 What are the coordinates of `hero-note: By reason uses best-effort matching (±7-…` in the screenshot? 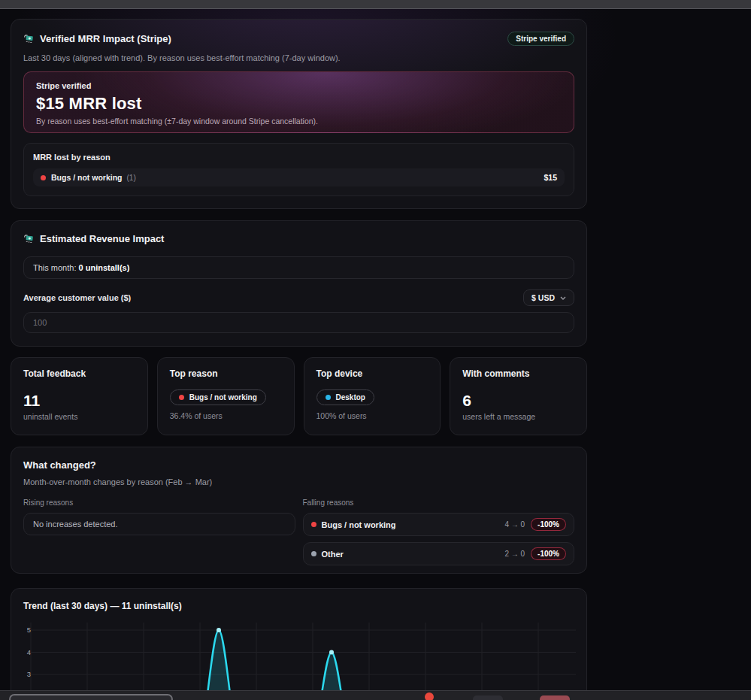 It's located at (299, 121).